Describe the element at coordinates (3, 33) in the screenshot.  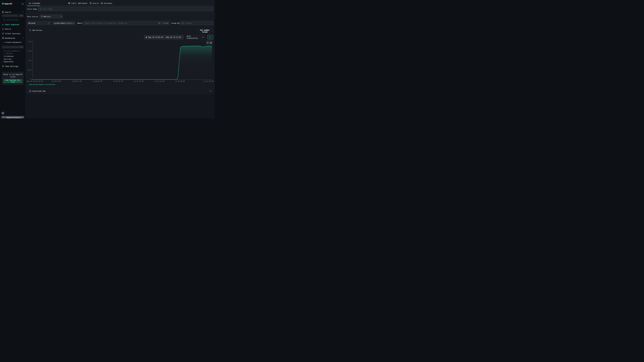
I see `laptop-icon` at that location.